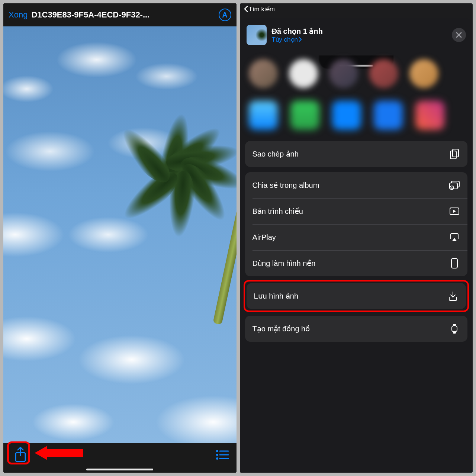 The width and height of the screenshot is (476, 476). Describe the element at coordinates (120, 15) in the screenshot. I see `preview-header: Xong D1C39E83-9F5A-4ECD-9F32-... A` at that location.